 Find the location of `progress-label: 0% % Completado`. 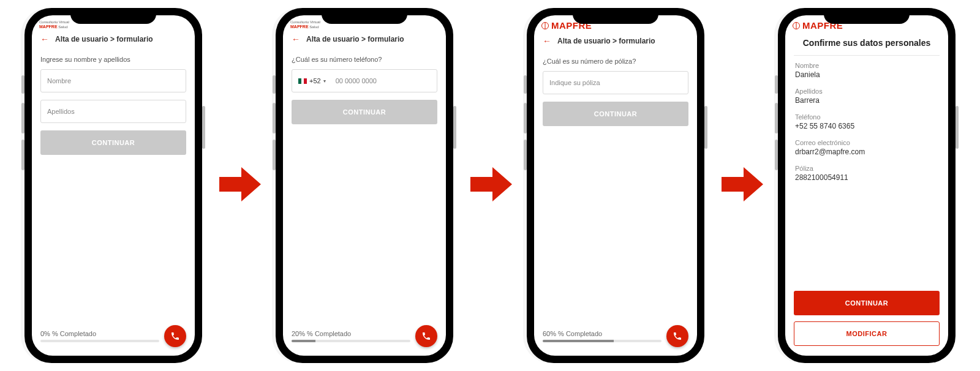

progress-label: 0% % Completado is located at coordinates (100, 334).